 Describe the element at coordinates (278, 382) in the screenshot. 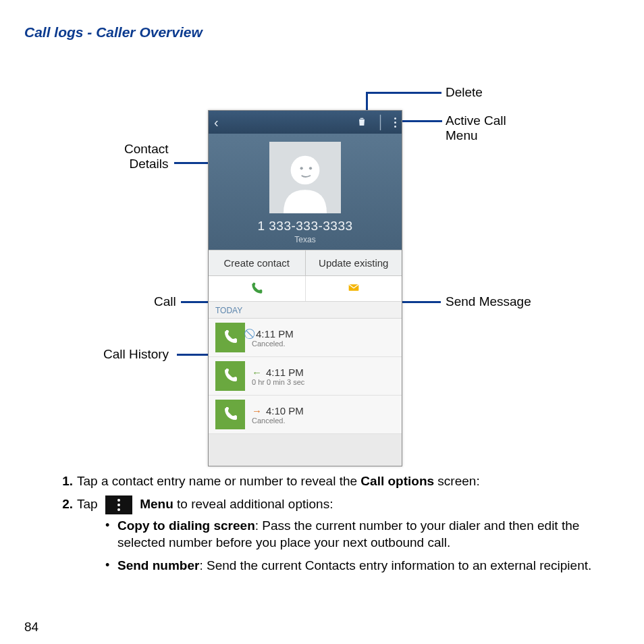

I see `log-sub: 0 hr 0 min 3 sec` at that location.